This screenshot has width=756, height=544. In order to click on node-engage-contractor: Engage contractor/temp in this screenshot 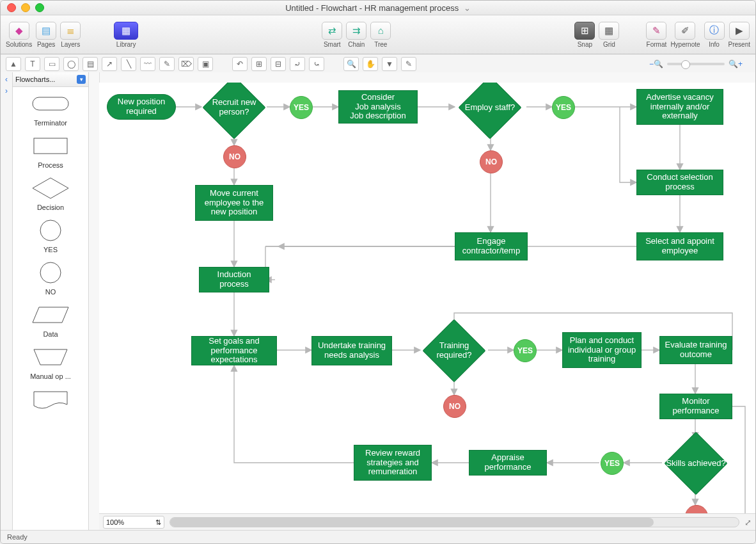, I will do `click(491, 246)`.